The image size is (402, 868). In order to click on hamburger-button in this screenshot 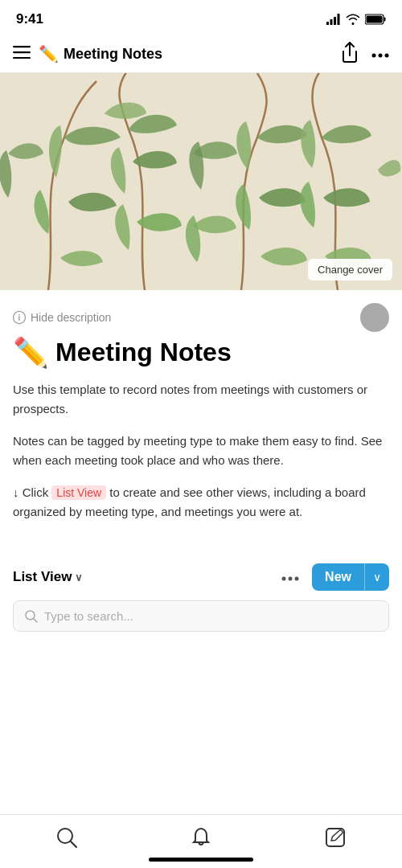, I will do `click(22, 54)`.